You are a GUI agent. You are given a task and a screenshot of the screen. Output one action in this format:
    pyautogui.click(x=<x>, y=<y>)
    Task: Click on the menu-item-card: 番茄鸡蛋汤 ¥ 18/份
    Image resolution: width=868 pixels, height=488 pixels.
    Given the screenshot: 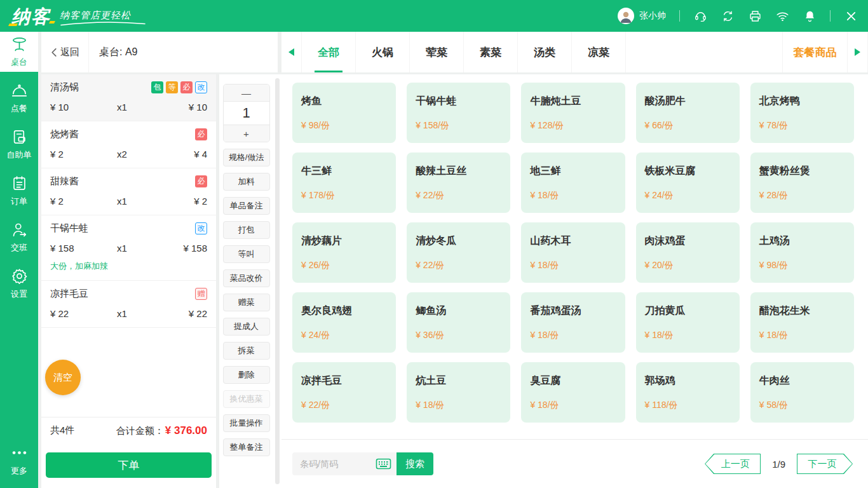 What is the action you would take?
    pyautogui.click(x=573, y=323)
    